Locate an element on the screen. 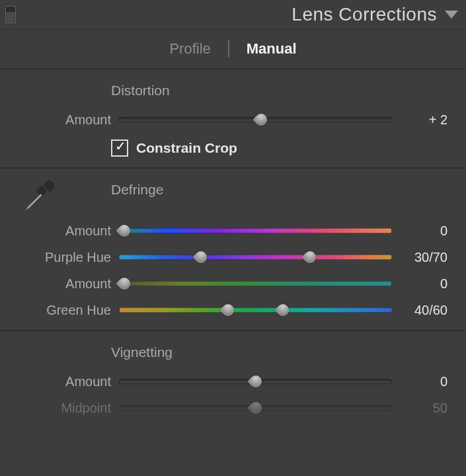 Image resolution: width=466 pixels, height=476 pixels. defringe-purple-hue-label: Purple Hue is located at coordinates (69, 258).